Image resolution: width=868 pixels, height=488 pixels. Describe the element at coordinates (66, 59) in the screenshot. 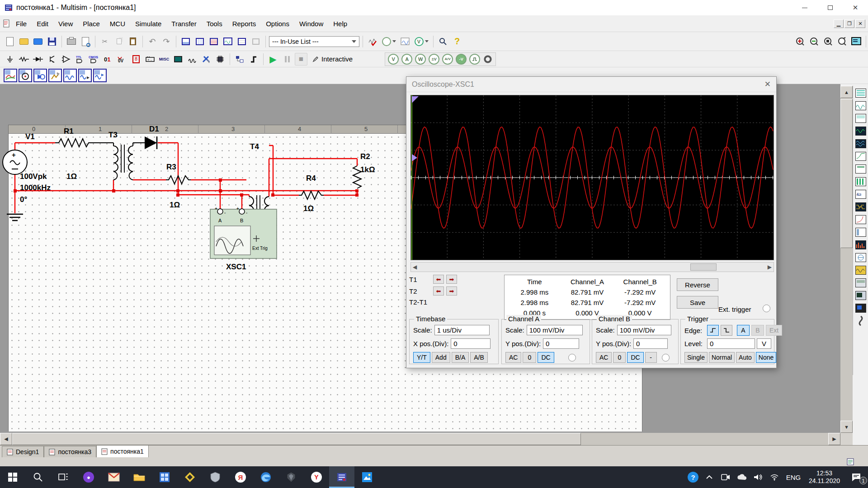

I see `analog-component-icon` at that location.